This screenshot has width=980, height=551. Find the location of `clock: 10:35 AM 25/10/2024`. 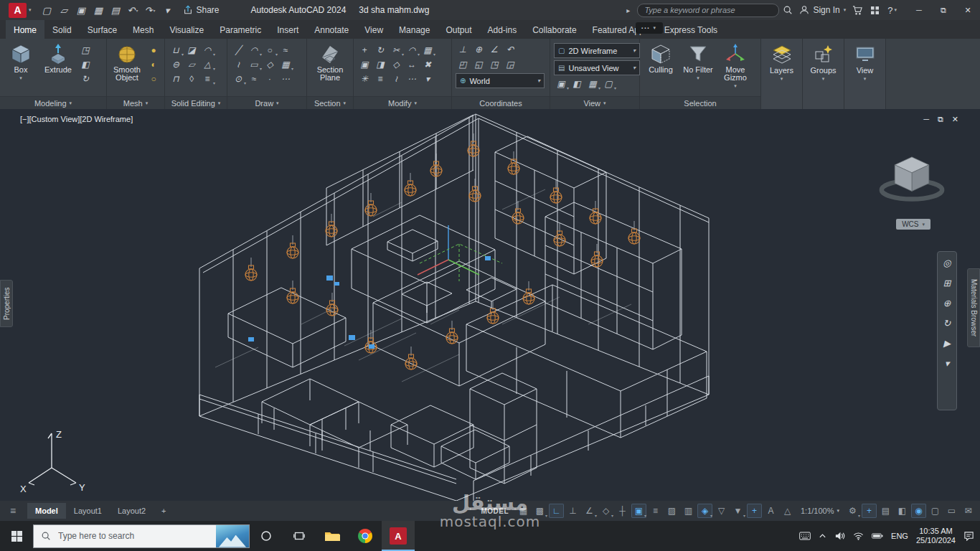

clock: 10:35 AM 25/10/2024 is located at coordinates (936, 536).